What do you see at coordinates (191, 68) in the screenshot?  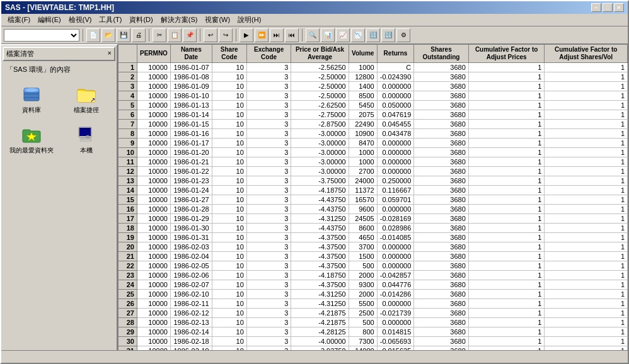 I see `table-cell: 1986-01-07` at bounding box center [191, 68].